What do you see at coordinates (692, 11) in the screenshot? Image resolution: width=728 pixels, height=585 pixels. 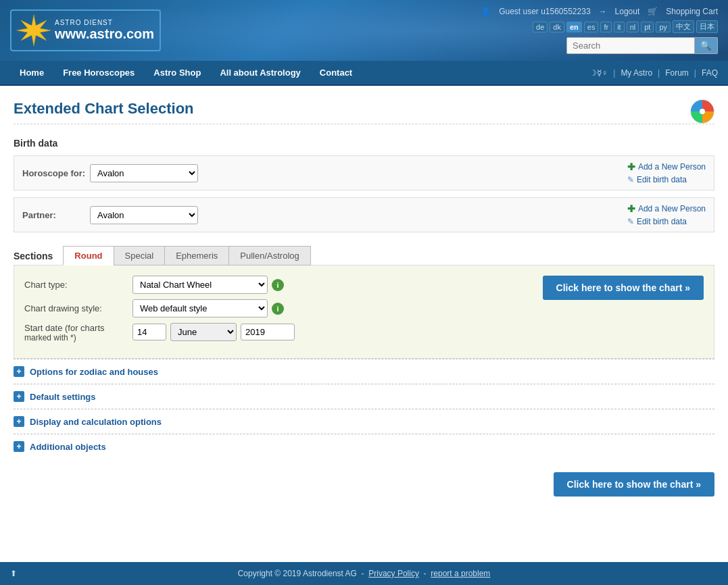 I see `cart-link: Shopping Cart` at bounding box center [692, 11].